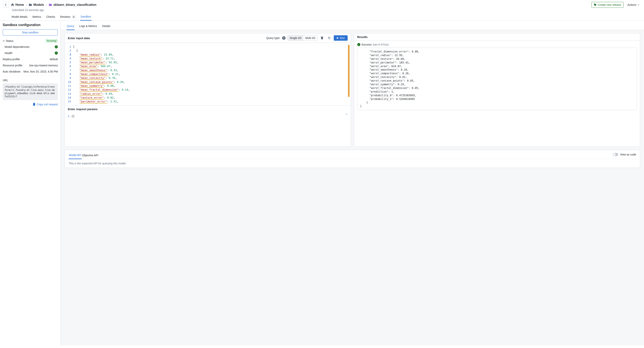  What do you see at coordinates (72, 5) in the screenshot?
I see `breadcrumb-current: sklearn_binary_classification` at bounding box center [72, 5].